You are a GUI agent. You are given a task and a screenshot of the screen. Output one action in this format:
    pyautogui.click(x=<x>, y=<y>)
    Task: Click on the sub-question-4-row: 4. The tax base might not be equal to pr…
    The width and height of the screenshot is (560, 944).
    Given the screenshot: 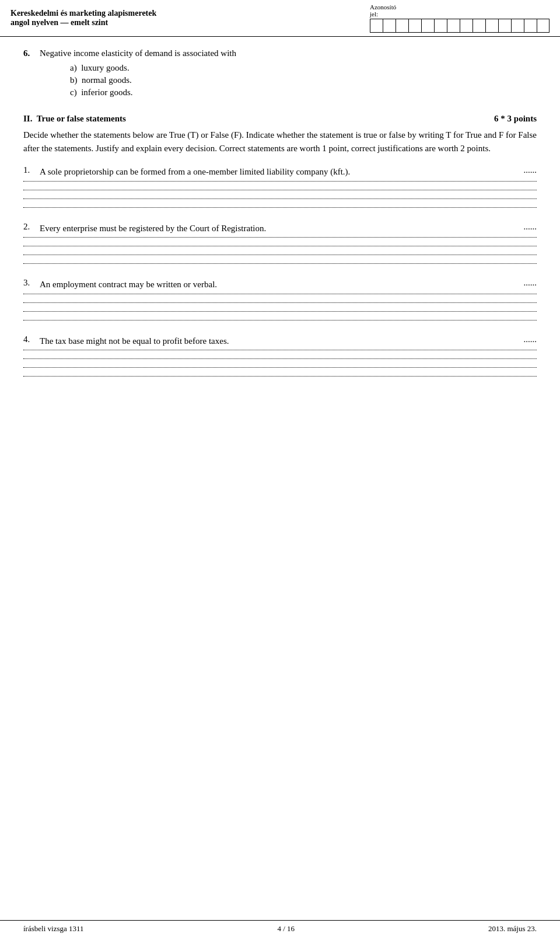 What is the action you would take?
    pyautogui.click(x=280, y=341)
    